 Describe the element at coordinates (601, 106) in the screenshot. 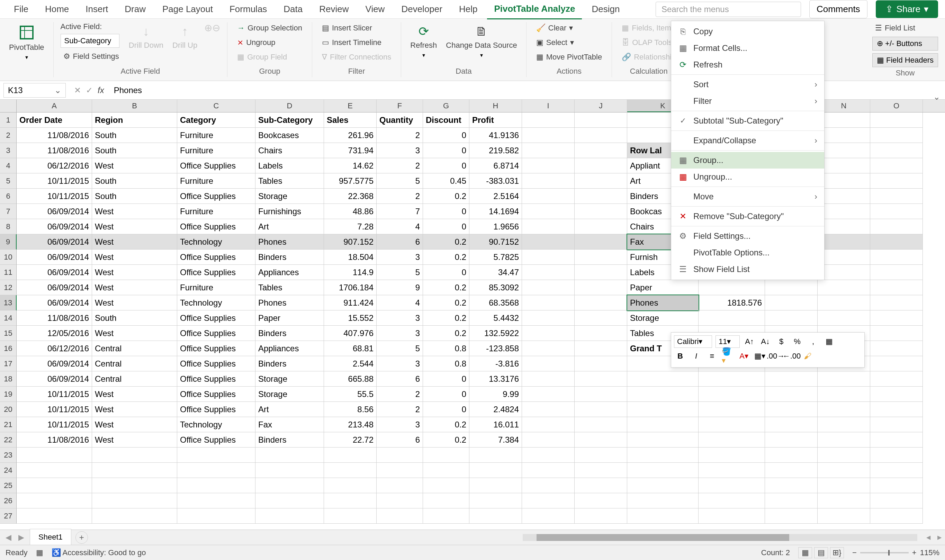

I see `col-header-j: J` at that location.